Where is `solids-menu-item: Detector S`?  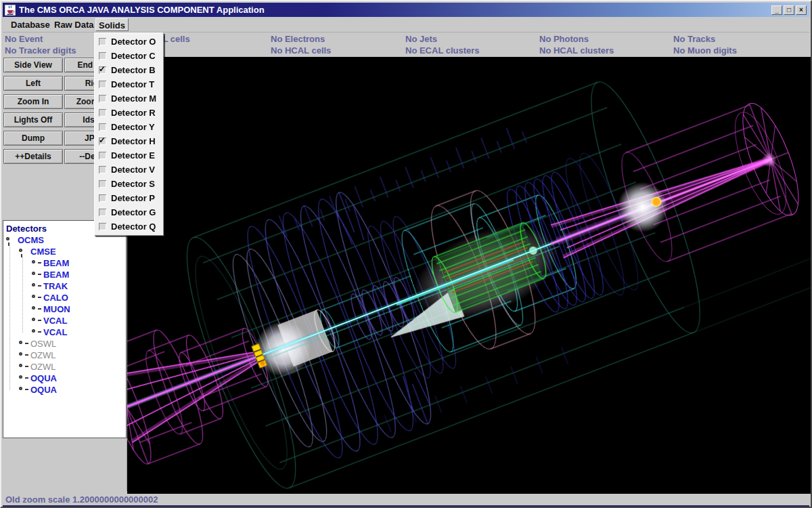 solids-menu-item: Detector S is located at coordinates (129, 184).